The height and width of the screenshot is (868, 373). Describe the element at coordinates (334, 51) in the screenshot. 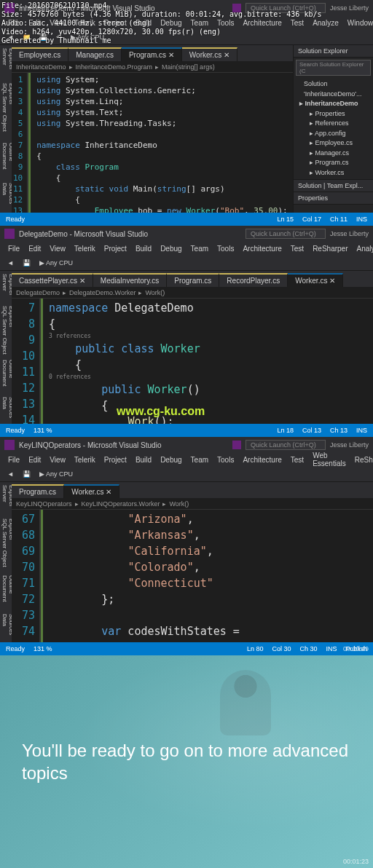

I see `solution-explorer-header: Solution Explorer` at that location.